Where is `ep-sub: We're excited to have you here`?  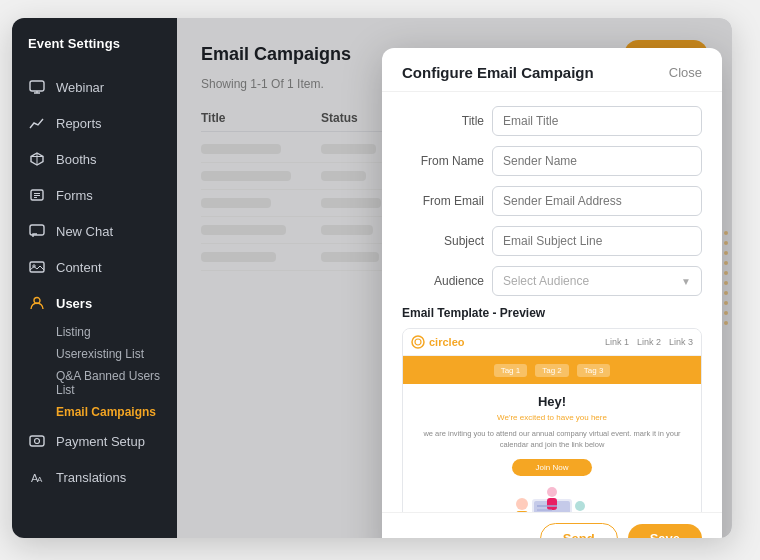 ep-sub: We're excited to have you here is located at coordinates (552, 418).